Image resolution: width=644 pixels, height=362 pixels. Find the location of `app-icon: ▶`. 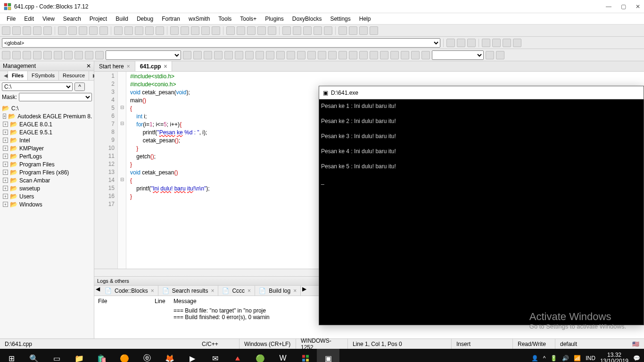

app-icon: ▶ is located at coordinates (192, 355).